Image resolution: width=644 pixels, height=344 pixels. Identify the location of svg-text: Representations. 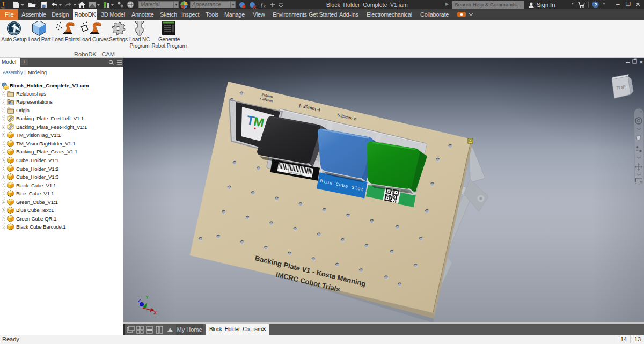
(34, 102).